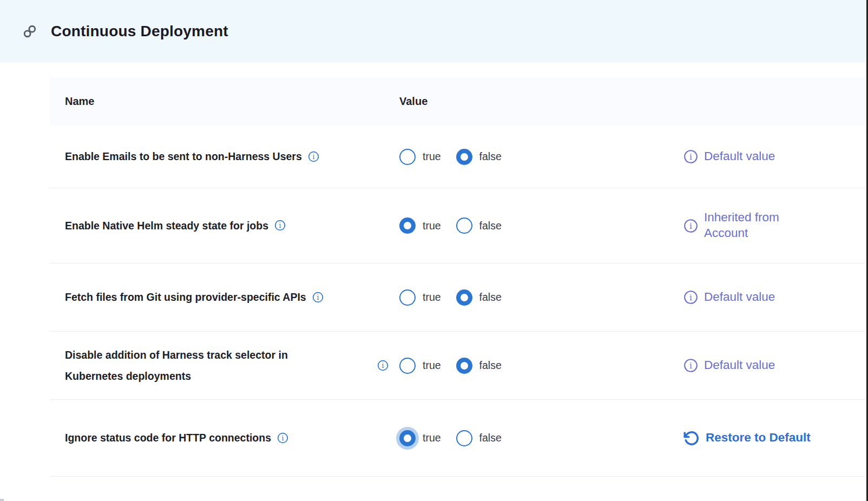 This screenshot has height=501, width=868. Describe the element at coordinates (223, 438) in the screenshot. I see `setting-name-cell: Ignore status code for HTTP connections …` at that location.